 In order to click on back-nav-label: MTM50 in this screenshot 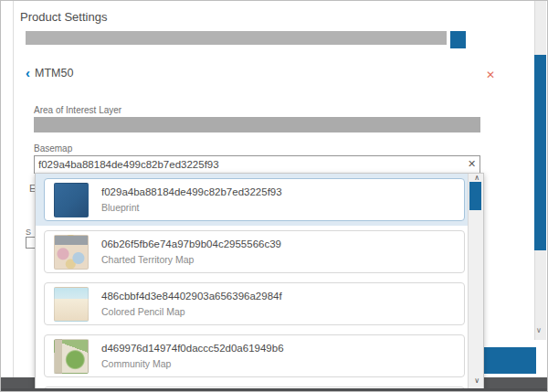, I will do `click(54, 73)`.